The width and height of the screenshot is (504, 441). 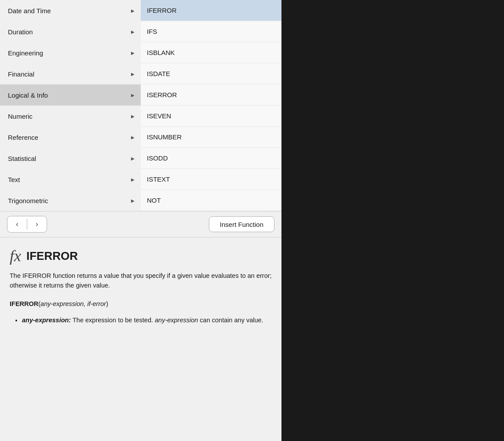 What do you see at coordinates (211, 179) in the screenshot?
I see `function-item: ISTEXT` at bounding box center [211, 179].